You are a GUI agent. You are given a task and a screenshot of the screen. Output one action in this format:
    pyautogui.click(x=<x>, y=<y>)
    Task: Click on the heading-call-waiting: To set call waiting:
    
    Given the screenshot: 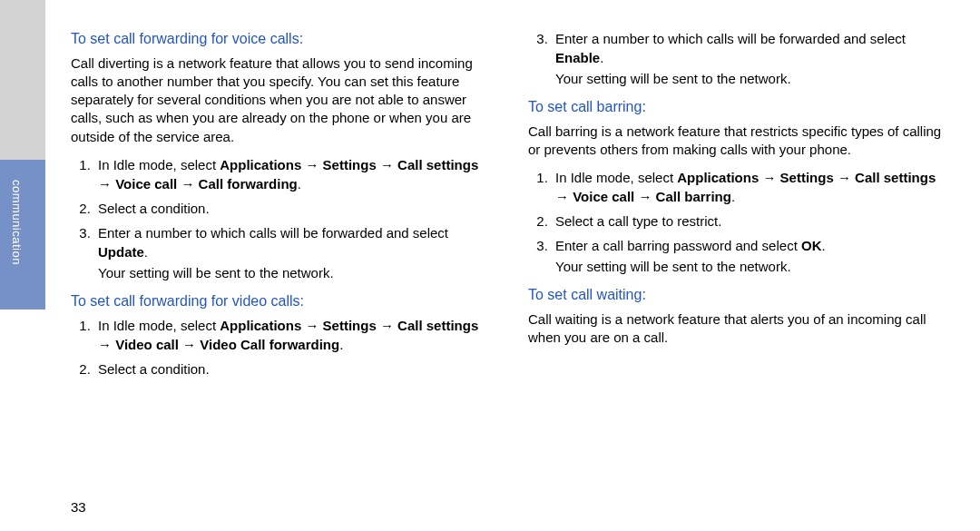 What is the action you would take?
    pyautogui.click(x=737, y=295)
    